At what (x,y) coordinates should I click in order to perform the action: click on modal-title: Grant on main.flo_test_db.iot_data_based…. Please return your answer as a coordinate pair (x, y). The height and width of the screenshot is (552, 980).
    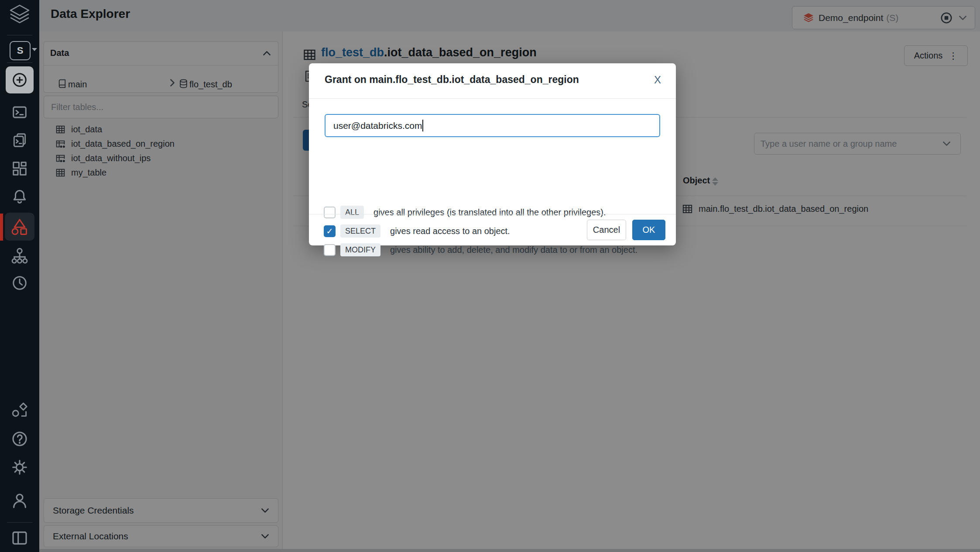
    Looking at the image, I should click on (452, 79).